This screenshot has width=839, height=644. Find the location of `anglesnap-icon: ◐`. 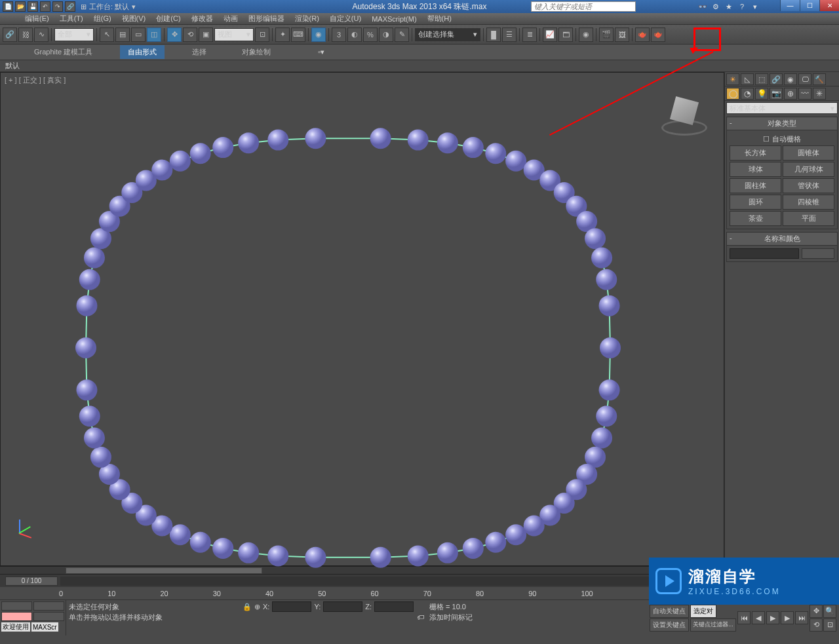

anglesnap-icon: ◐ is located at coordinates (355, 35).